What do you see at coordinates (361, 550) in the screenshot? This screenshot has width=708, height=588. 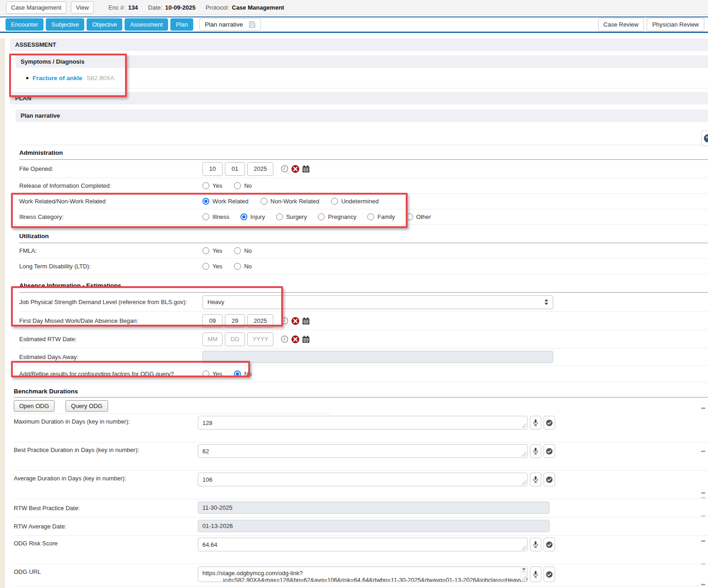 I see `odg-risk-score-row: ODG Risk Score 64.64` at bounding box center [361, 550].